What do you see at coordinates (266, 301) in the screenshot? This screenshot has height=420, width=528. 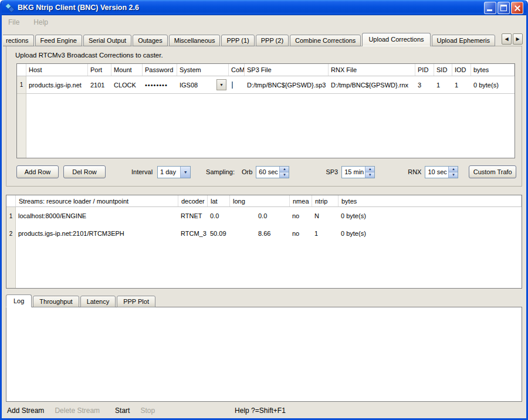 I see `bottom-tab-bar: Log Throughput Latency PPP Plot` at bounding box center [266, 301].